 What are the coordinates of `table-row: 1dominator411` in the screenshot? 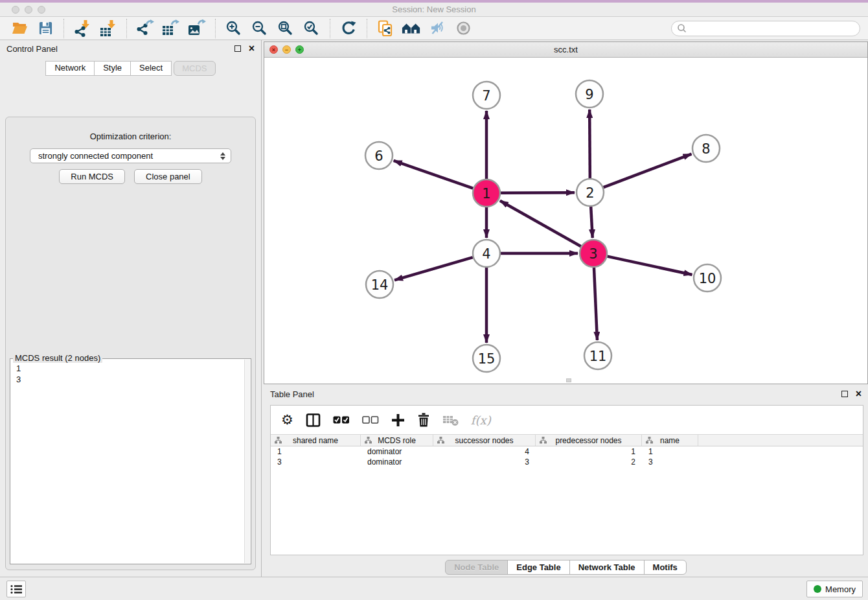 It's located at (567, 452).